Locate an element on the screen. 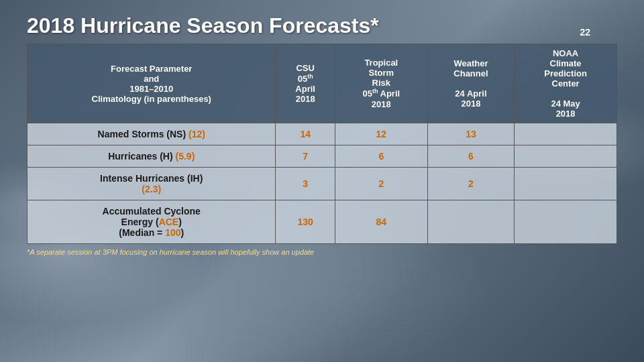  header-param: Forecast Parameterand1981–2010Climatolog… is located at coordinates (152, 84).